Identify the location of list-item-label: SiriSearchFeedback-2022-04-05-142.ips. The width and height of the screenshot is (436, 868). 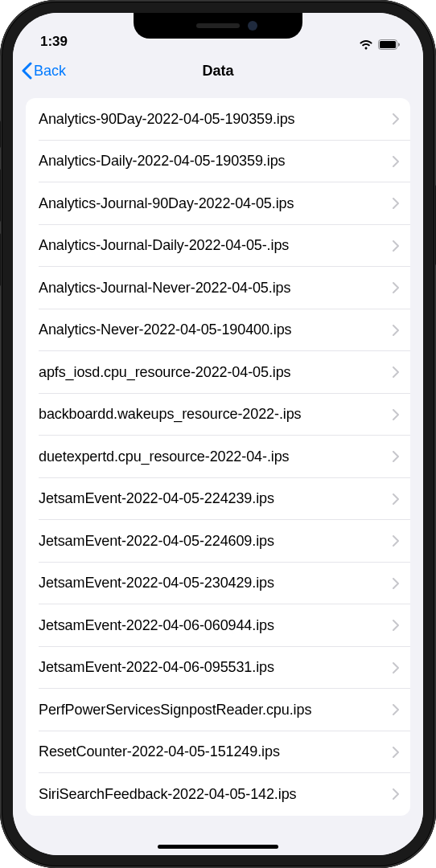
(216, 794).